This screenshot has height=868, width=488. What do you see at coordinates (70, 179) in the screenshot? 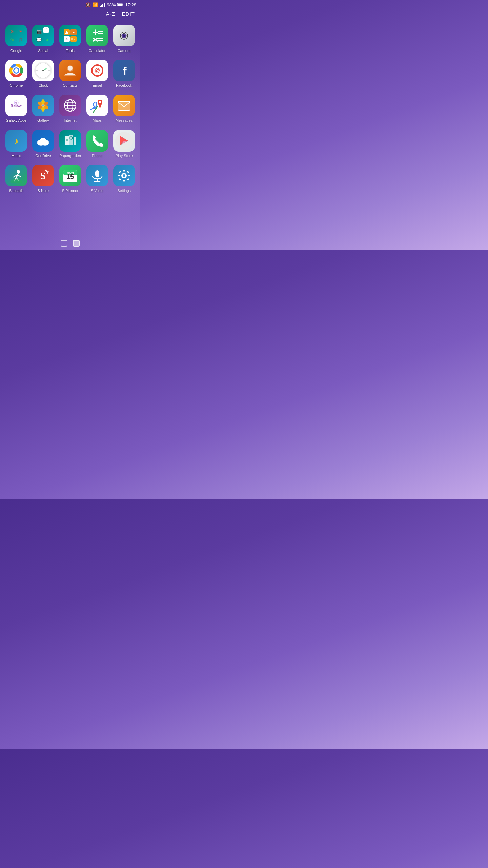
I see `app-item-splanner: MON 15 S Planner` at bounding box center [70, 179].